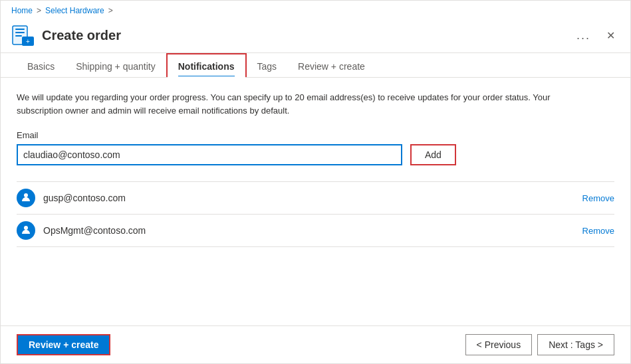 The height and width of the screenshot is (364, 631). Describe the element at coordinates (315, 344) in the screenshot. I see `footer: Review + create < Previous Next : Tags >` at that location.